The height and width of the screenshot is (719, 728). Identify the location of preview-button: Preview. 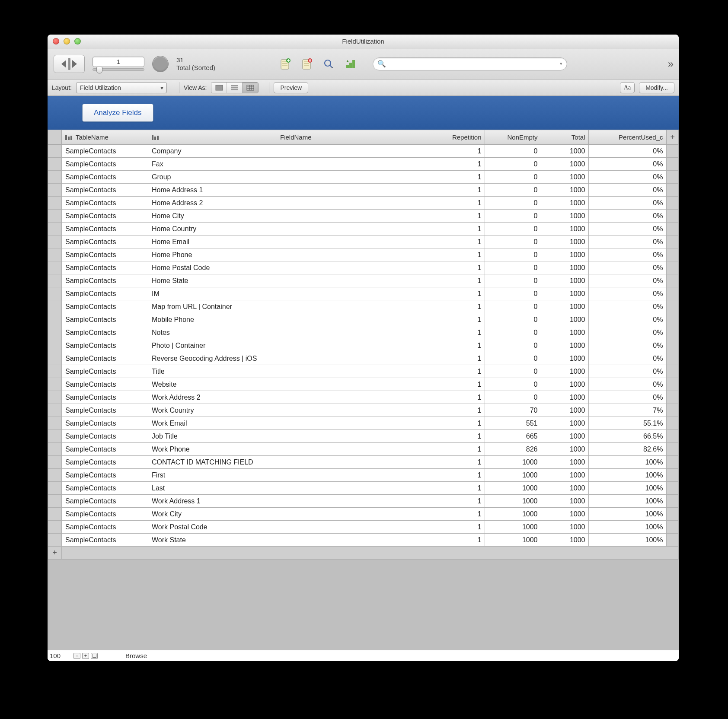
(291, 88).